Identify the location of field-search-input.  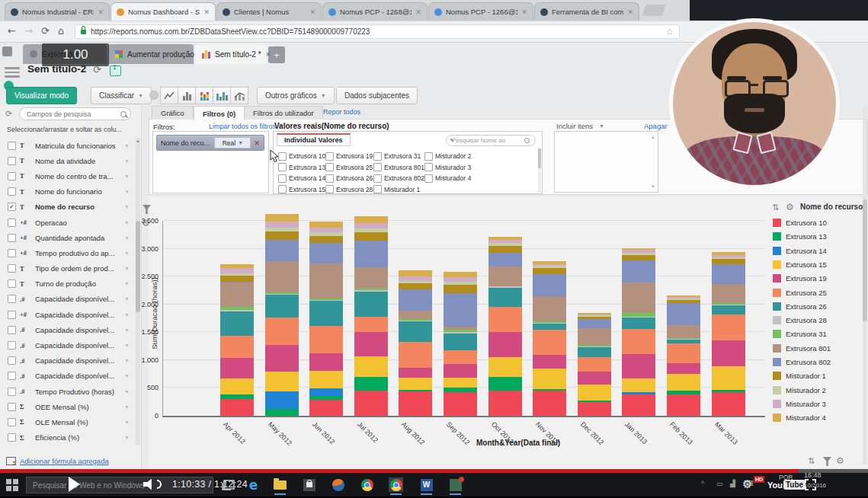
(75, 114).